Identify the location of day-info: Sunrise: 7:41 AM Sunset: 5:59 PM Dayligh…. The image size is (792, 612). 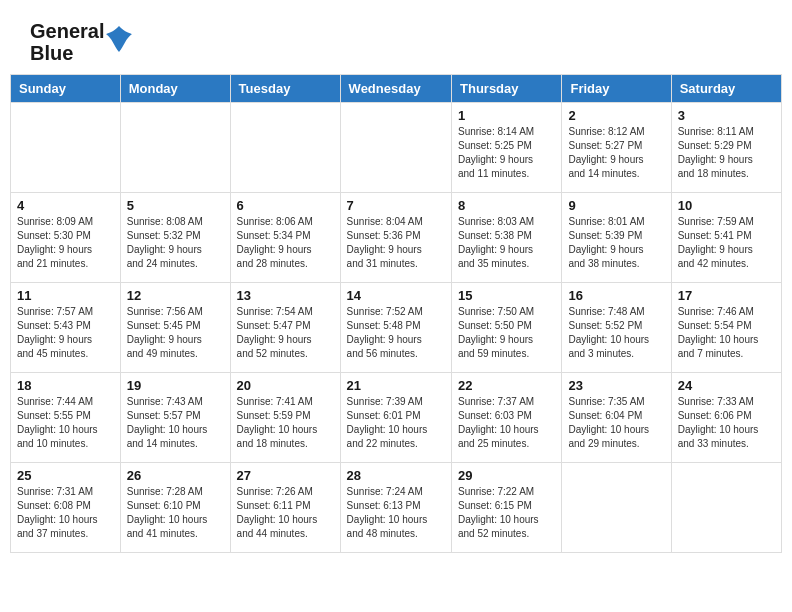
(286, 423).